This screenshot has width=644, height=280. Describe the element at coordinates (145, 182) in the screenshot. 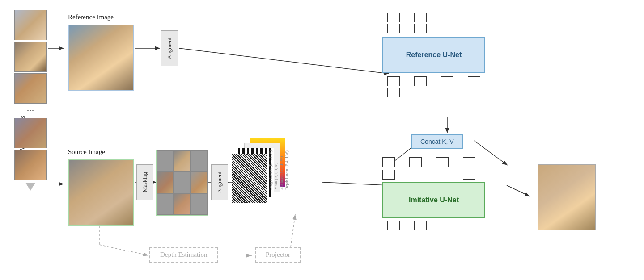

I see `masking-box: Masking` at that location.